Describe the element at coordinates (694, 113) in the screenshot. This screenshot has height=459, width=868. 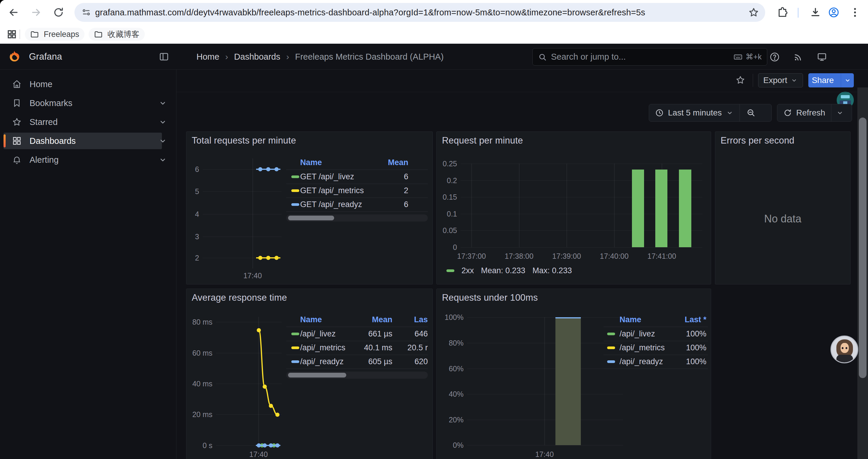
I see `time-range-picker: Last 5 minutes` at that location.